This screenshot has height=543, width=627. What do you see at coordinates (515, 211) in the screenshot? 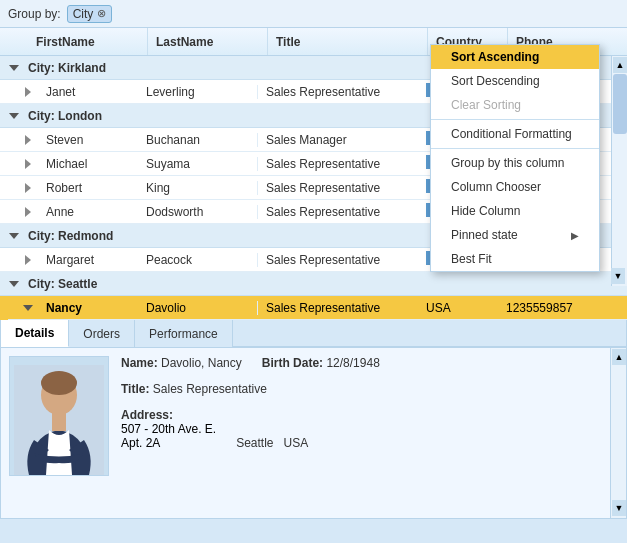
I see `menu-item-hide-column: Hide Column` at bounding box center [515, 211].